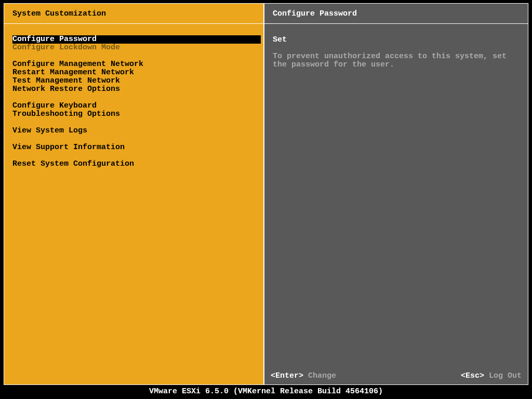 The image size is (532, 399). I want to click on menu-item-reset-system: Reset System Configuration, so click(132, 164).